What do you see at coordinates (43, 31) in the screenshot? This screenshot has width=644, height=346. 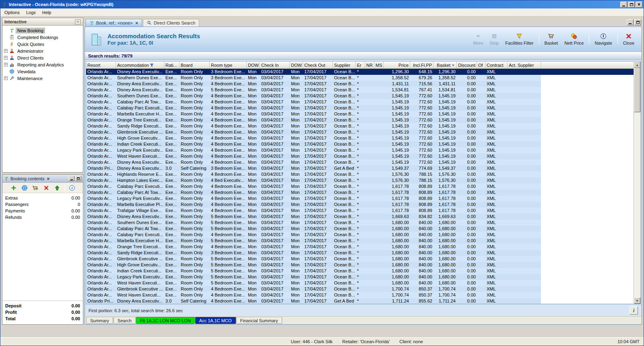 I see `sidebar-item-new-booking: New Booking` at bounding box center [43, 31].